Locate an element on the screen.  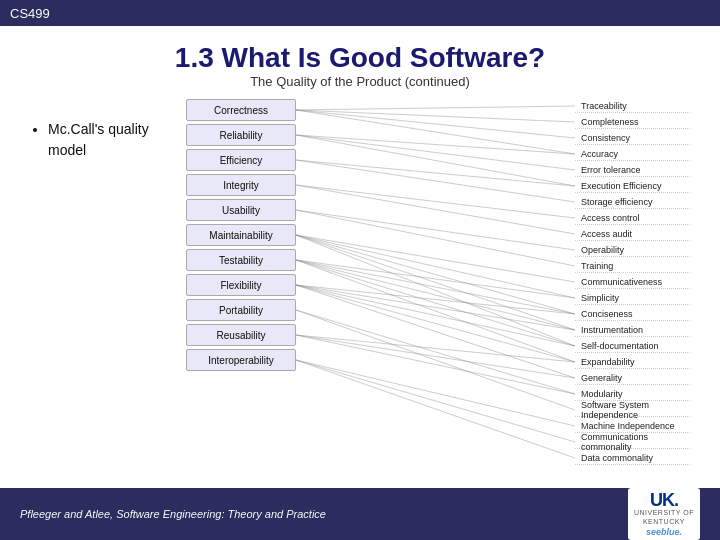
left-box-1: Reliability is located at coordinates (241, 135).